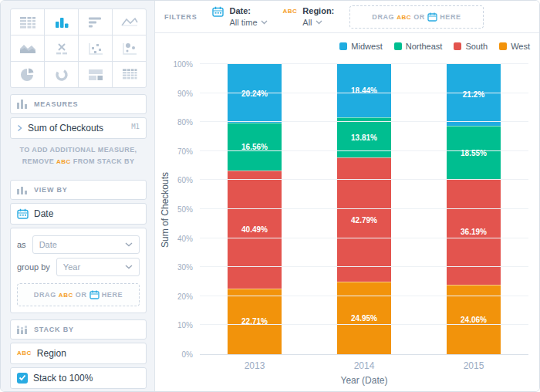  What do you see at coordinates (474, 366) in the screenshot?
I see `x-tick-label: 2015` at bounding box center [474, 366].